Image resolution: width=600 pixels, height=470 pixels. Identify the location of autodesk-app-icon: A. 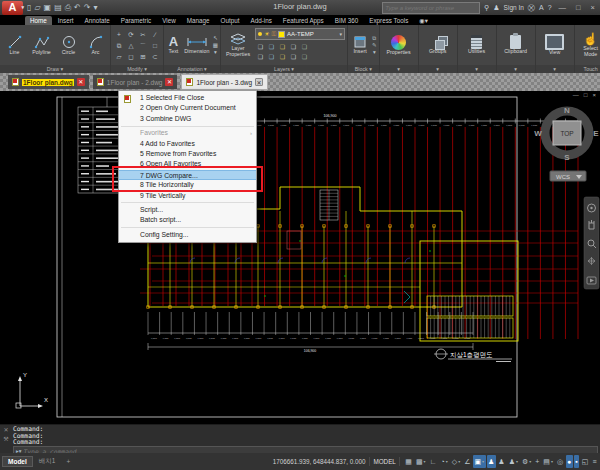
(542, 8).